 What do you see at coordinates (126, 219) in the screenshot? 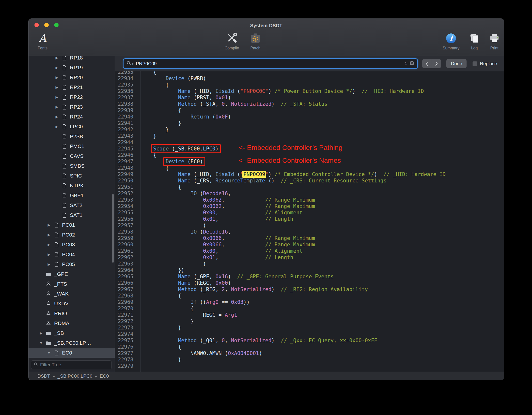
I see `line-number: 22956` at bounding box center [126, 219].